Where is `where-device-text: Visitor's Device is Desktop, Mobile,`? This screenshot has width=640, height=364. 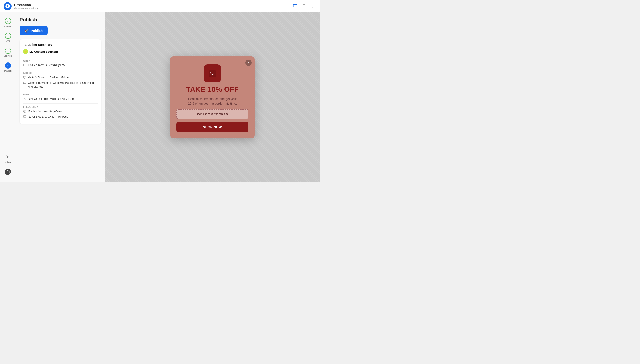
where-device-text: Visitor's Device is Desktop, Mobile, is located at coordinates (48, 78).